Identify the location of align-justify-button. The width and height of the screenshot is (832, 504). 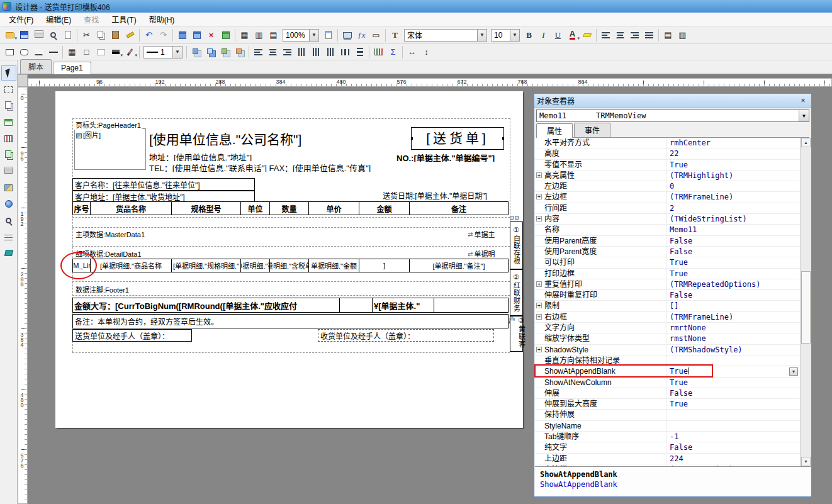
(649, 35).